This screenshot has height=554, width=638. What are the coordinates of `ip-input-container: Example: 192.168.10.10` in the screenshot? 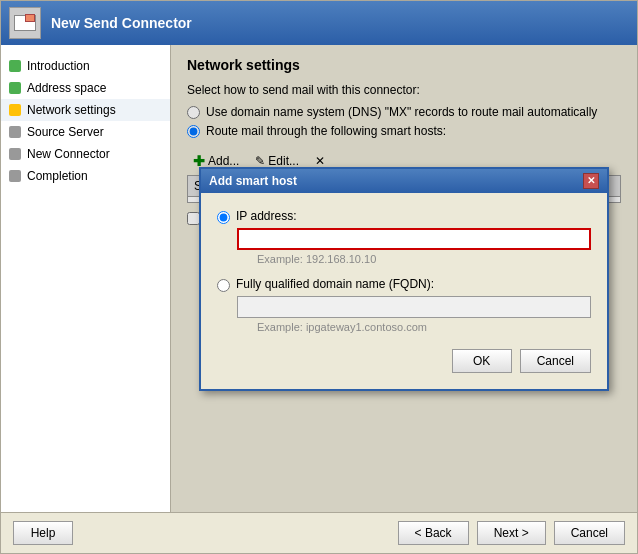 It's located at (404, 246).